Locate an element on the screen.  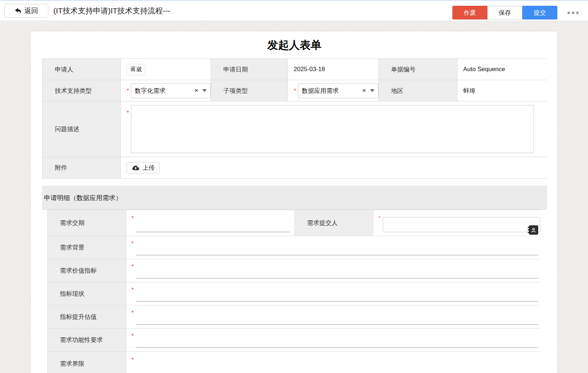
problem-label: 问题描述 is located at coordinates (82, 129).